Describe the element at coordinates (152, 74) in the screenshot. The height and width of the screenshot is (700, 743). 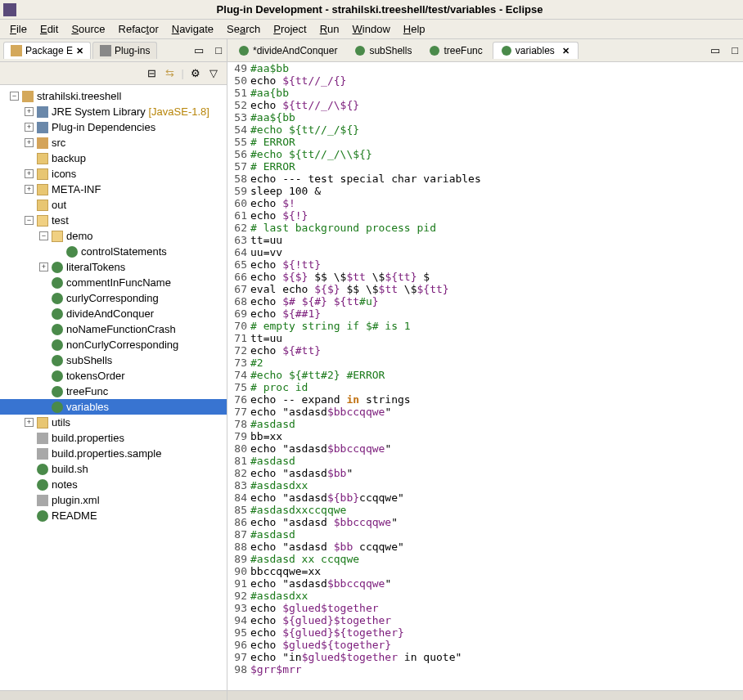
I see `collapse-all-icon: ⊟` at that location.